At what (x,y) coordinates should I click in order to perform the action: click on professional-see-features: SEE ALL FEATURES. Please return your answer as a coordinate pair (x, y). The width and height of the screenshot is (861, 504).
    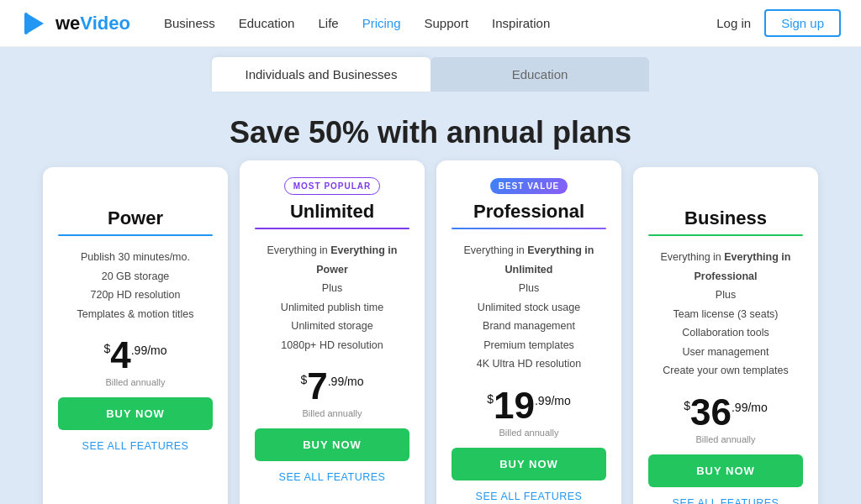
    Looking at the image, I should click on (529, 496).